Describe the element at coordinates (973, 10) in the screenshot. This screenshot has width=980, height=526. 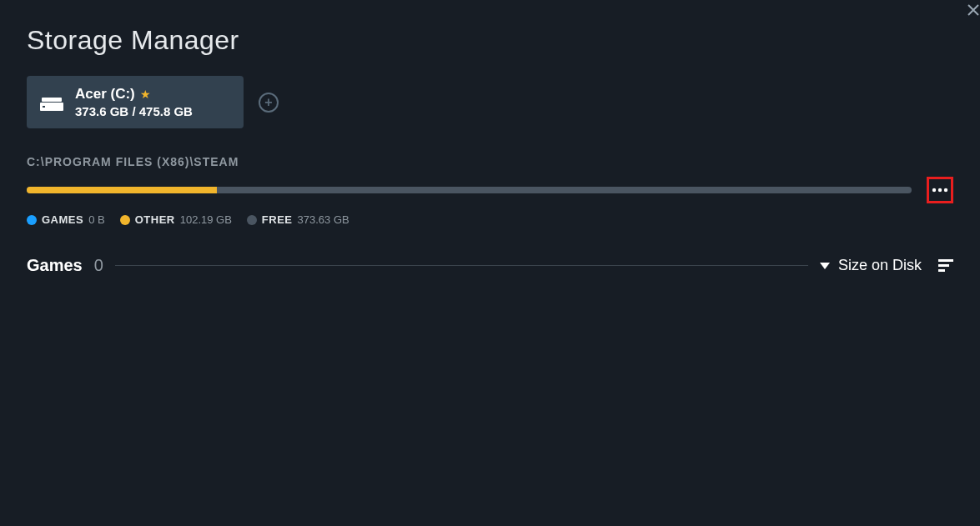
I see `close-button` at that location.